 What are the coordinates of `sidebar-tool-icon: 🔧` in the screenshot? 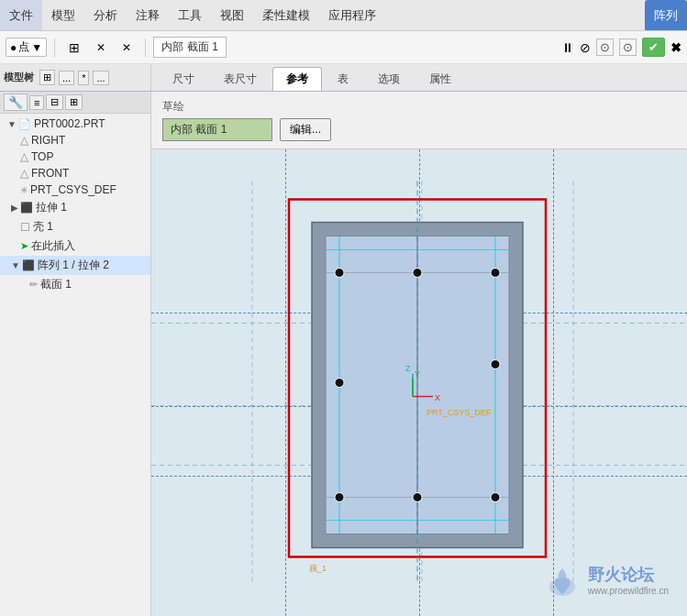 It's located at (16, 103).